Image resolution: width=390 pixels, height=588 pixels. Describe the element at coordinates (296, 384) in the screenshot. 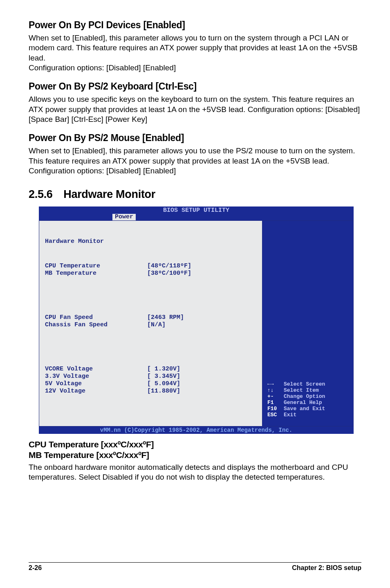

I see `bios-help-row: ←→Select Screen` at that location.